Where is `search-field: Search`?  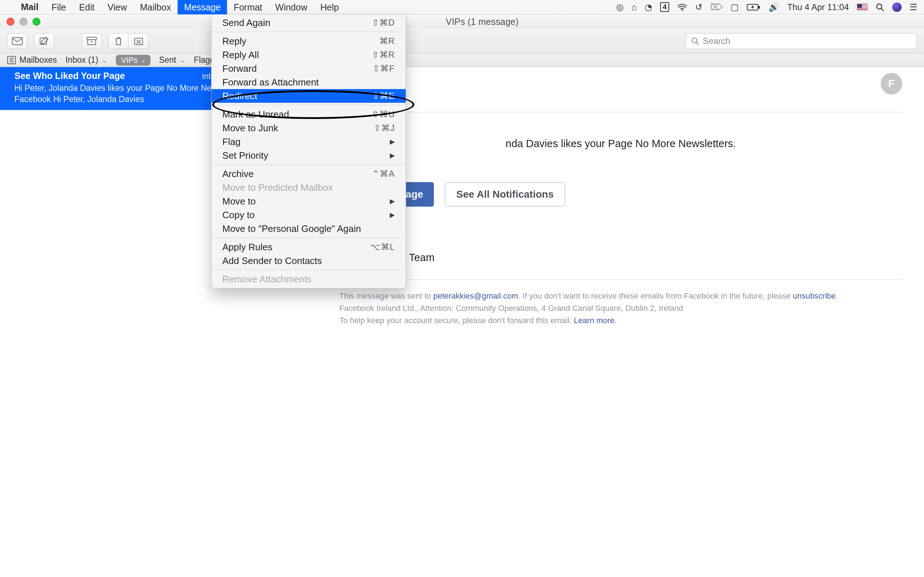 search-field: Search is located at coordinates (801, 41).